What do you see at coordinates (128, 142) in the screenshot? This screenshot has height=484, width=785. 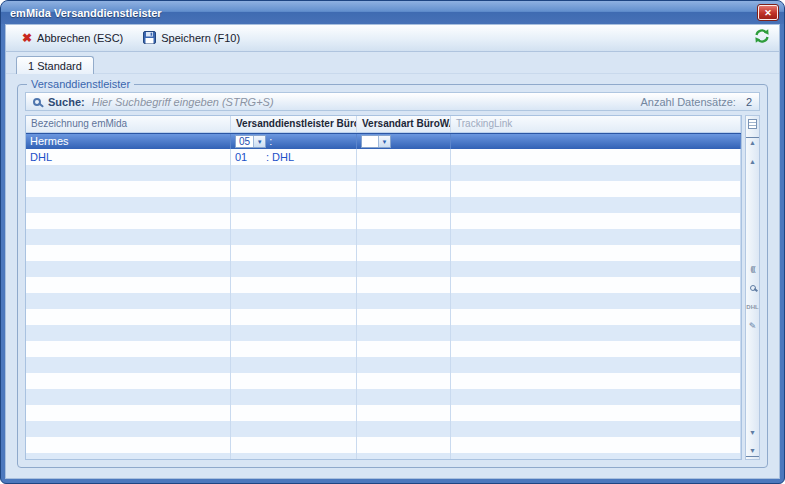 I see `cell-bezeichnung: Hermes` at bounding box center [128, 142].